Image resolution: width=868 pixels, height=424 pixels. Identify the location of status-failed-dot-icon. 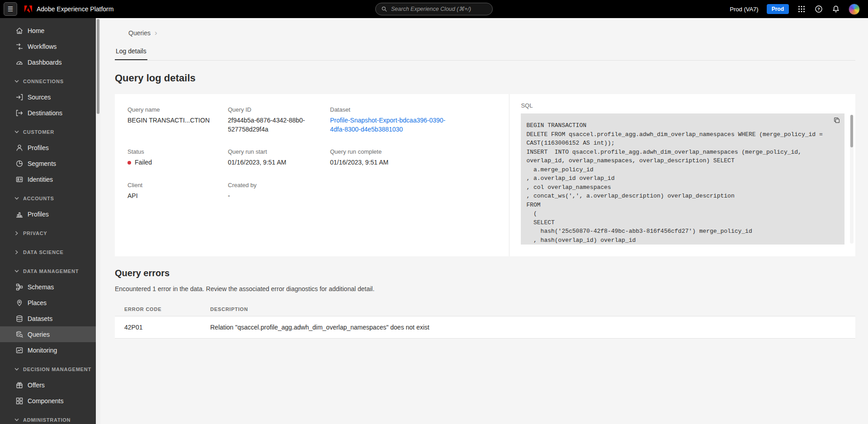
(129, 163).